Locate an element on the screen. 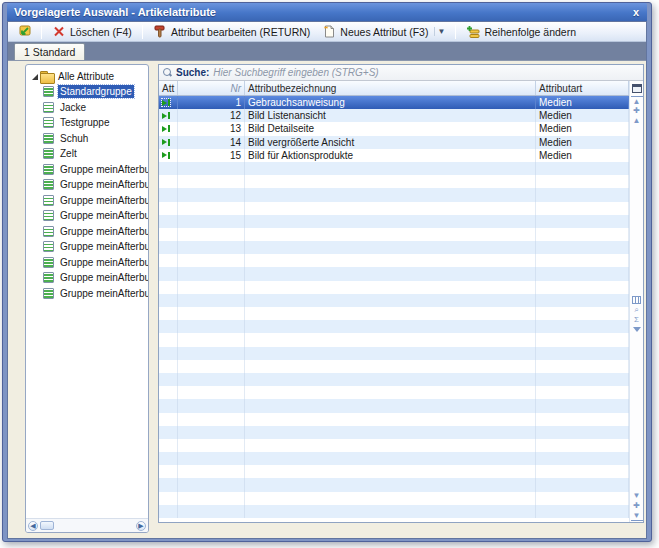 The image size is (659, 548). grid-search-bar: Suche: Hier Suchbegriff eingeben (STRG+S… is located at coordinates (401, 73).